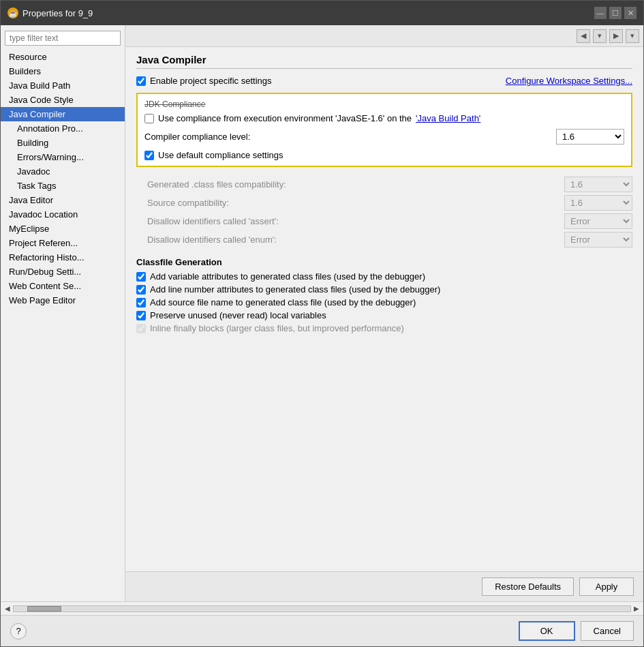  I want to click on classfile-check-label: Inline finally blocks (larger class file…, so click(277, 329).